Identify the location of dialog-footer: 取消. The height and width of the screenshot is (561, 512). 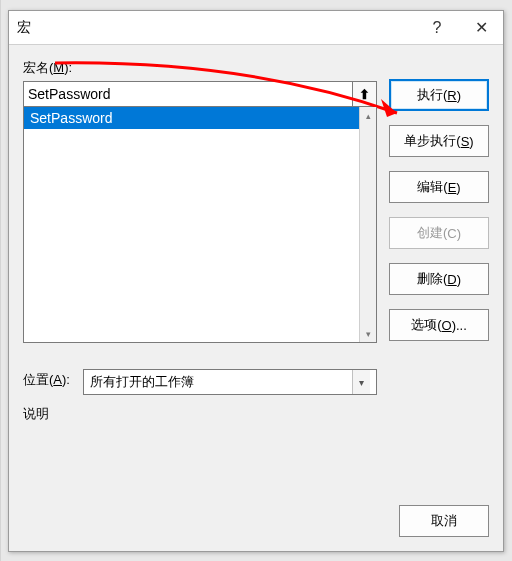
(256, 528).